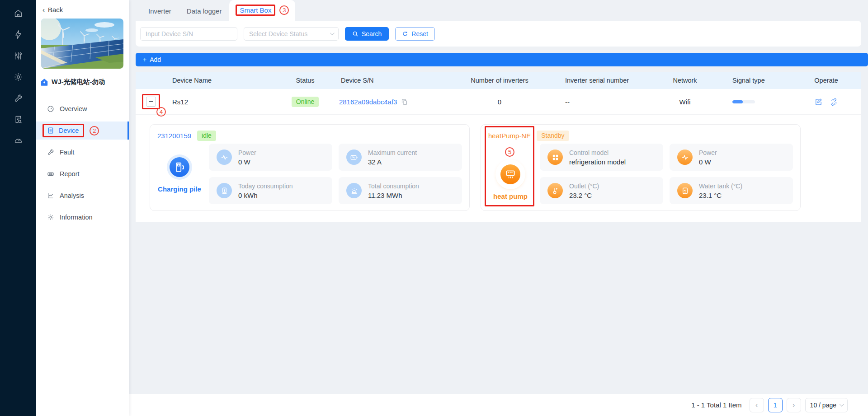 The width and height of the screenshot is (868, 416). I want to click on stat-value: 23.1 °C, so click(721, 195).